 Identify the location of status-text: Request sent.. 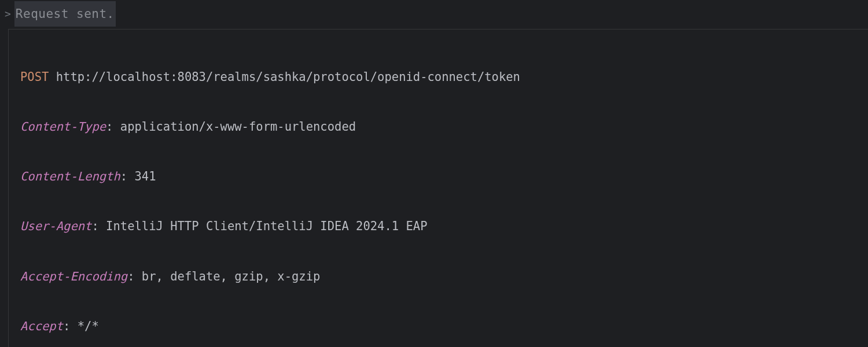
(65, 14).